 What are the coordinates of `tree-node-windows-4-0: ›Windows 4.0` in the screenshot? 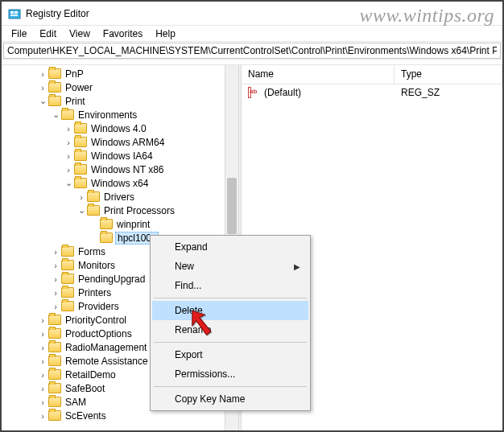 It's located at (120, 129).